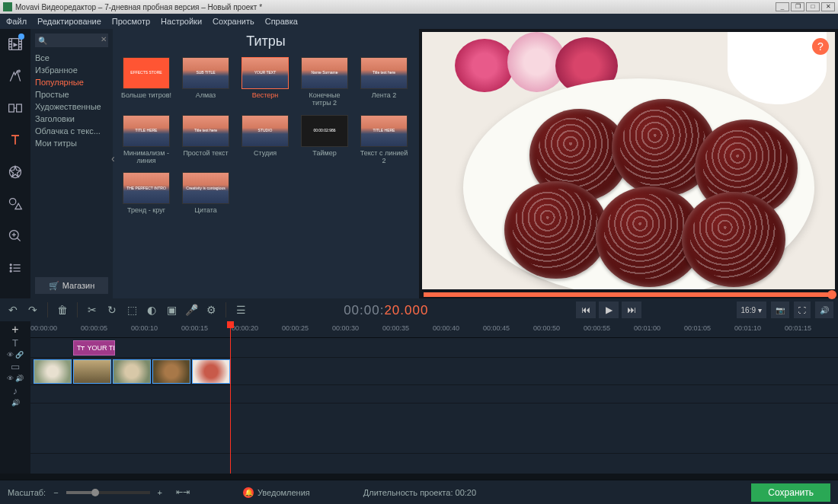 The height and width of the screenshot is (504, 838). What do you see at coordinates (72, 40) in the screenshot?
I see `search-input` at bounding box center [72, 40].